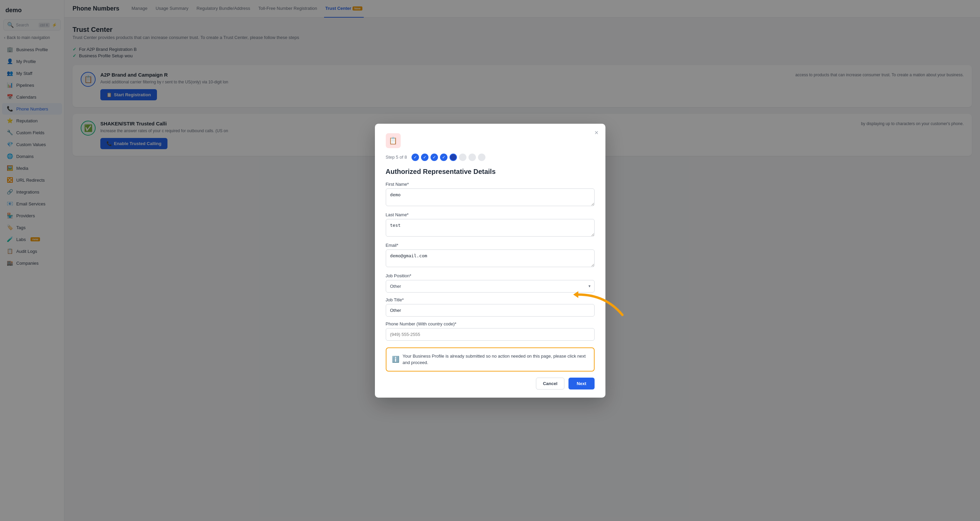  What do you see at coordinates (490, 184) in the screenshot?
I see `first-name-label: First Name*` at bounding box center [490, 184].